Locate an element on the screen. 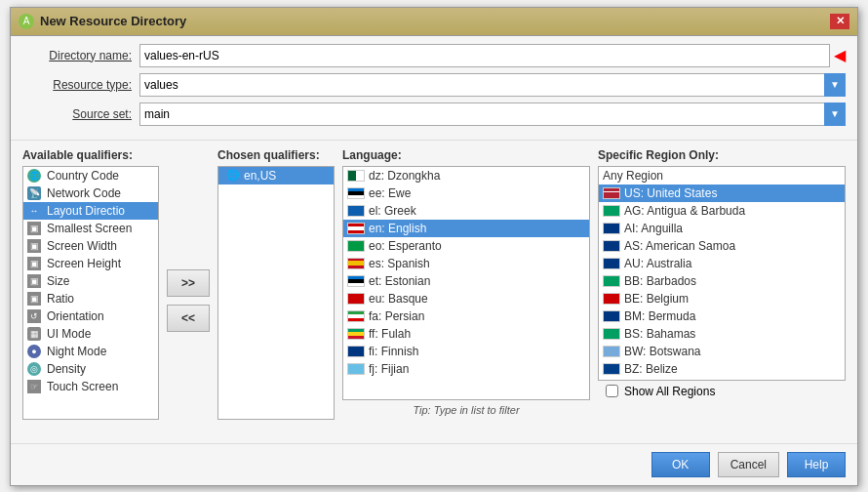 This screenshot has height=492, width=868. lang-fj: fj: Fijian is located at coordinates (466, 369).